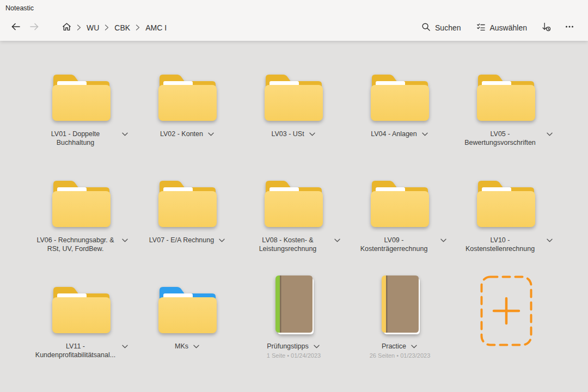  Describe the element at coordinates (66, 28) in the screenshot. I see `home-icon` at that location.